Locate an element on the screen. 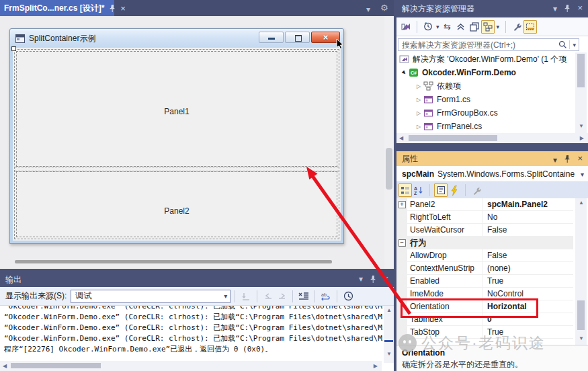  tree-item-form1-cs: ▷Form1.cs is located at coordinates (485, 99).